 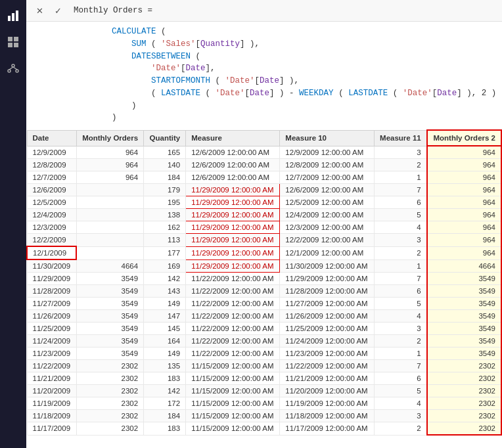 I want to click on table-cell: 143, so click(x=165, y=292).